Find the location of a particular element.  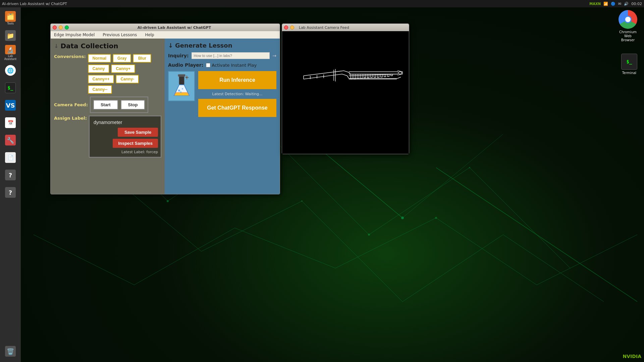

sidebar-item-settings: 🔧 is located at coordinates (10, 140).